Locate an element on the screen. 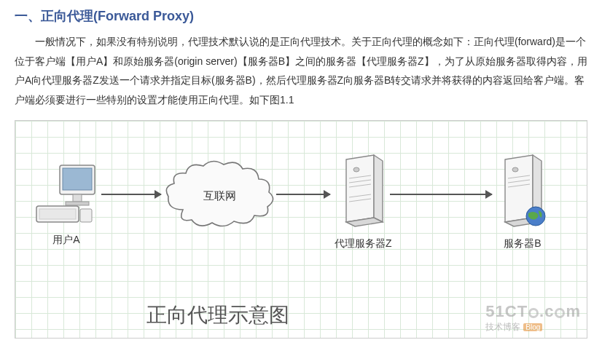 This screenshot has width=602, height=364. computer-icon is located at coordinates (66, 194).